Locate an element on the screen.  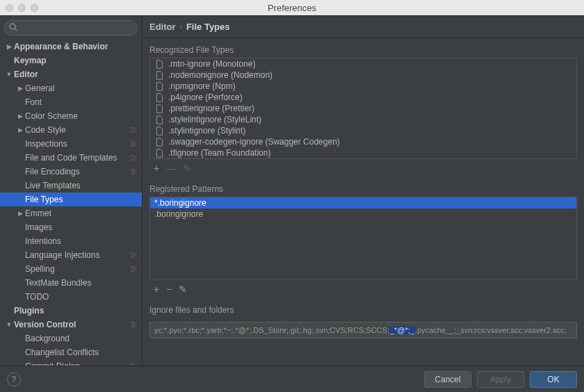
file-type-row: .nodemonignore (Nodemon) is located at coordinates (363, 75).